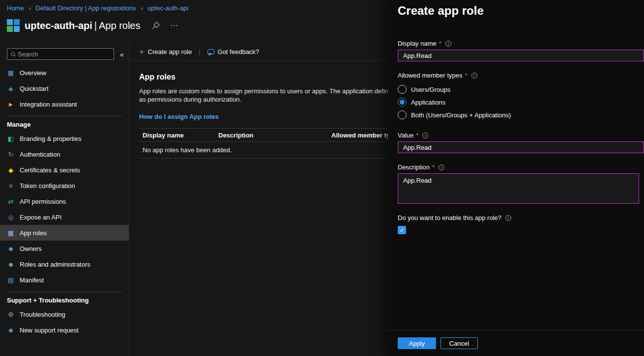 Image resolution: width=644 pixels, height=356 pixels. I want to click on overview-icon: ▦, so click(11, 73).